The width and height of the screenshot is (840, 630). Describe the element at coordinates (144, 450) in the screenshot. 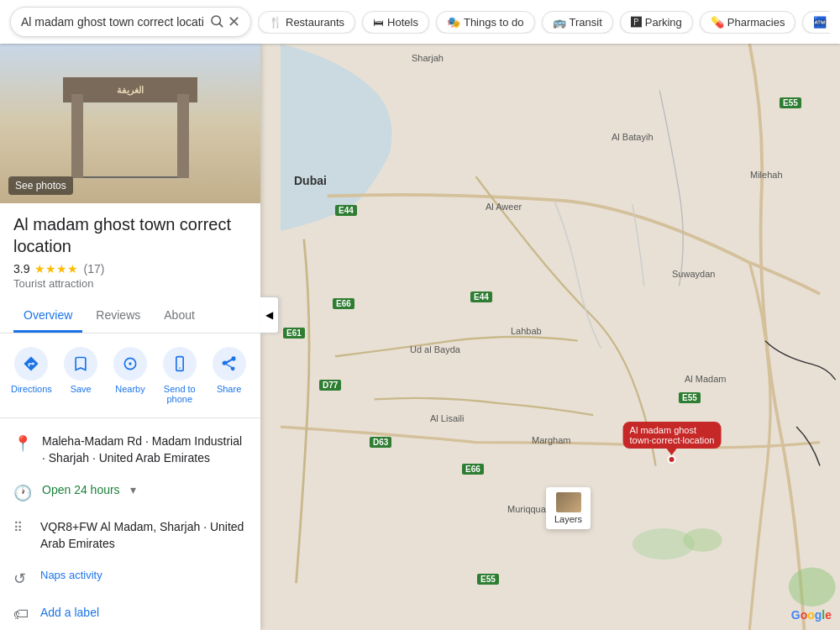

I see `address-text: Maleha-Madam Rd · Madam Industrial · Sha…` at that location.